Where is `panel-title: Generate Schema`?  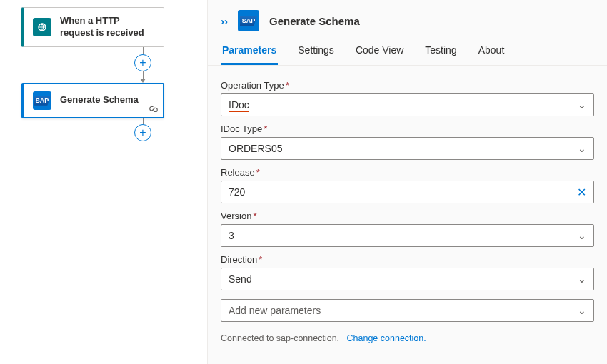
panel-title: Generate Schema is located at coordinates (314, 21).